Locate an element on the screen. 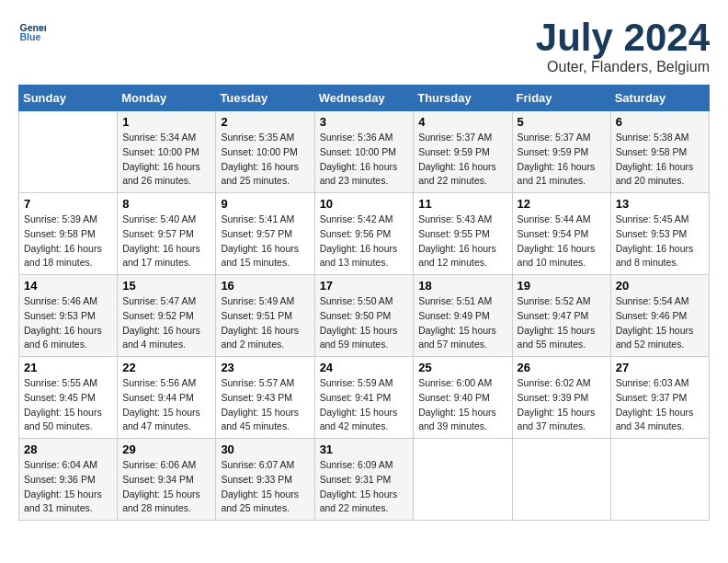  day-number: 3 is located at coordinates (364, 121).